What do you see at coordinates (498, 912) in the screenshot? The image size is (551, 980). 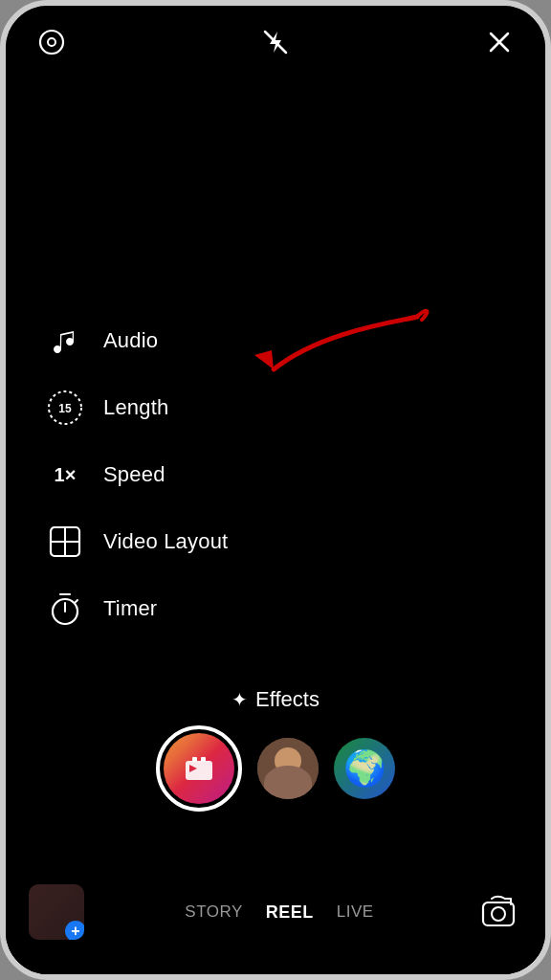 I see `flip-camera-button` at bounding box center [498, 912].